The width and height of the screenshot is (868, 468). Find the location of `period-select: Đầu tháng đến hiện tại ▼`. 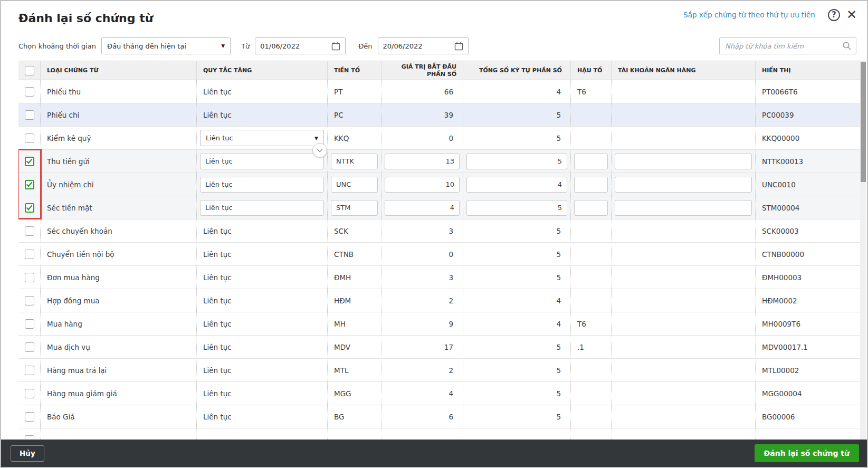

period-select: Đầu tháng đến hiện tại ▼ is located at coordinates (166, 46).